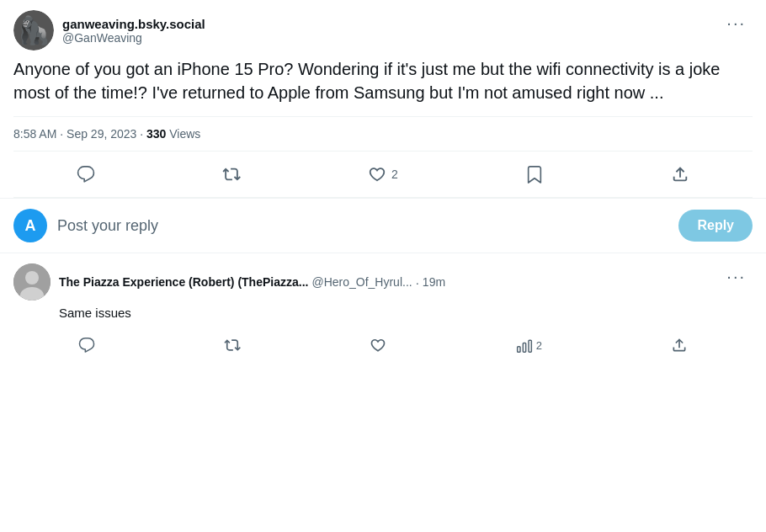 This screenshot has height=532, width=766. What do you see at coordinates (679, 345) in the screenshot?
I see `reply-share-icon` at bounding box center [679, 345].